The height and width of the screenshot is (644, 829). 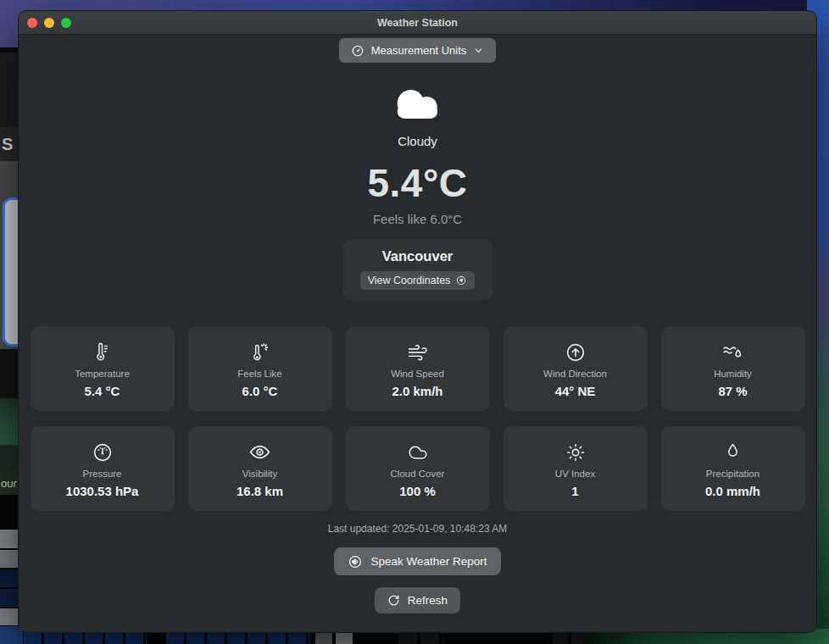 What do you see at coordinates (260, 369) in the screenshot?
I see `stat-card: Feels Like 6.0 °C` at bounding box center [260, 369].